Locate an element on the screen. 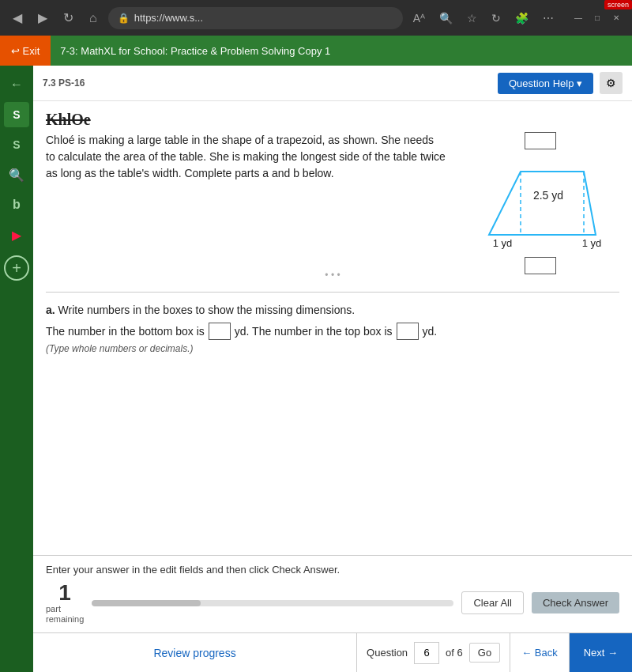 This screenshot has height=672, width=632. refresh-page-btn: ↻ is located at coordinates (496, 18).